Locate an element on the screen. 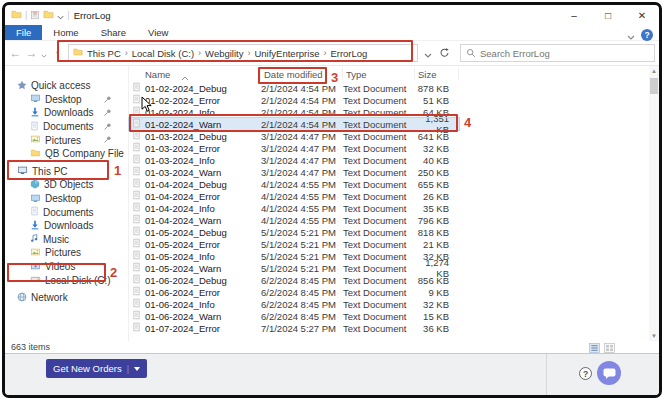 Image resolution: width=670 pixels, height=403 pixels. file-name: 01-03-2024_Debug is located at coordinates (186, 136).